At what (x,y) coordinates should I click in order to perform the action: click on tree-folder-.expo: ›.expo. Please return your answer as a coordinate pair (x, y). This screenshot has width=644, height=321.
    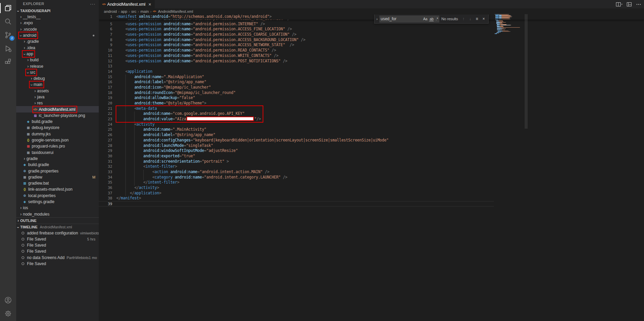
    Looking at the image, I should click on (57, 23).